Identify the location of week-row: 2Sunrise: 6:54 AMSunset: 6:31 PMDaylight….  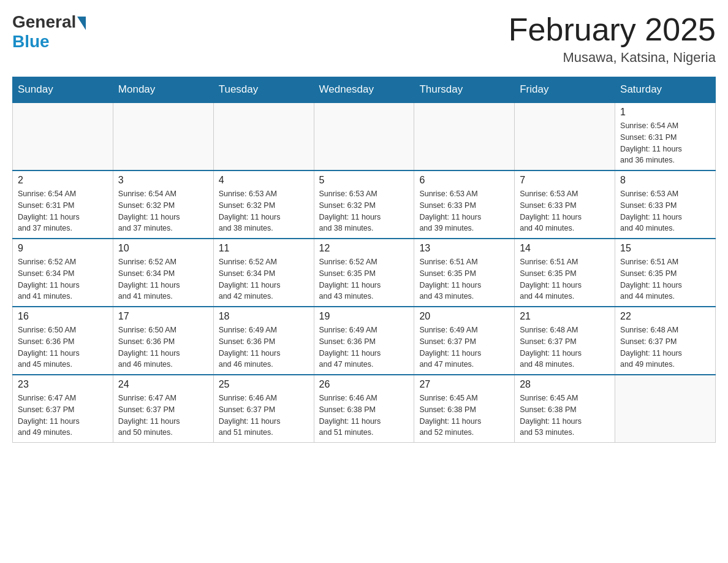
(364, 205).